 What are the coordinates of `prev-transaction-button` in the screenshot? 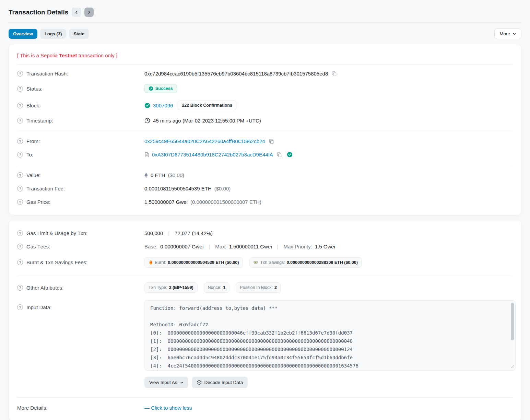 It's located at (76, 12).